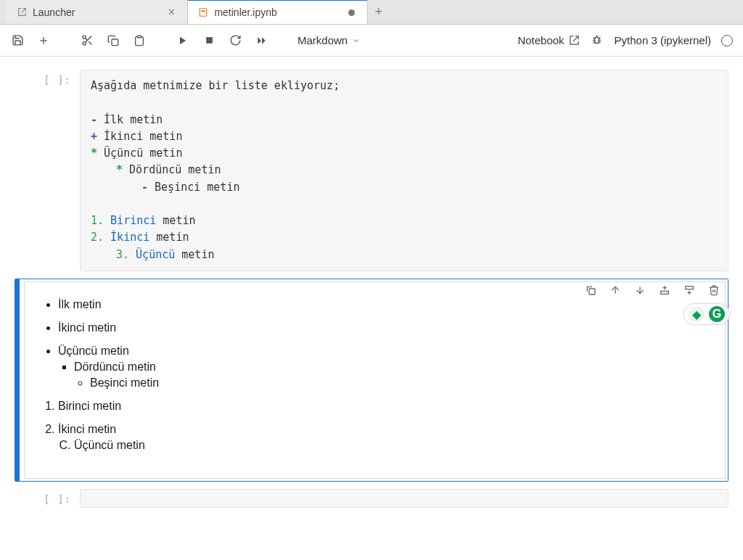  What do you see at coordinates (245, 12) in the screenshot?
I see `tab-notebook-label: metinler.ipynb` at bounding box center [245, 12].